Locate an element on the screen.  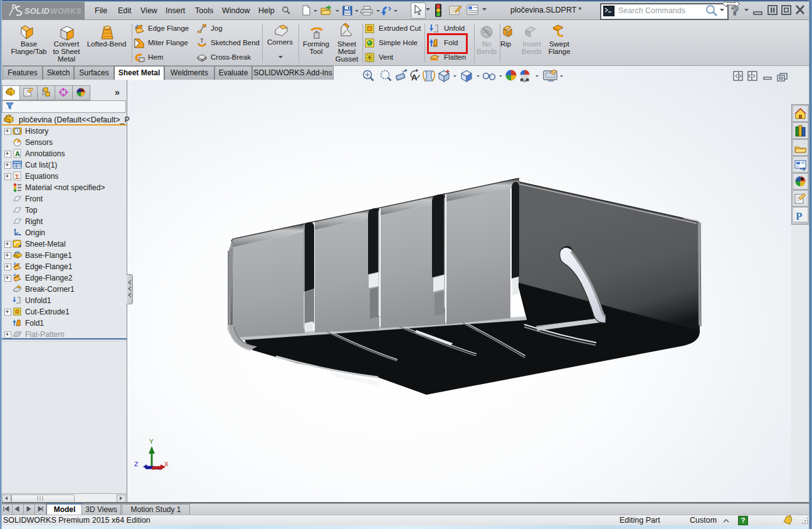
svg-text: Σ is located at coordinates (18, 176).